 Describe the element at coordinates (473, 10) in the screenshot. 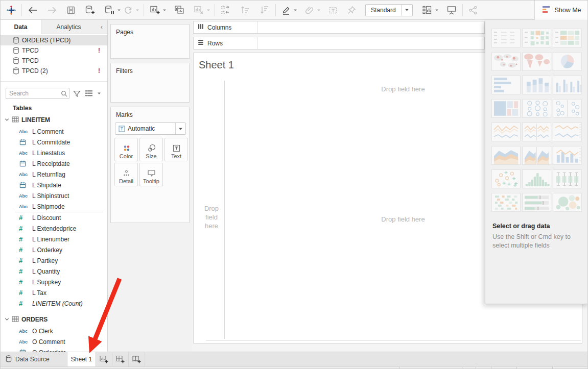

I see `share-button` at that location.